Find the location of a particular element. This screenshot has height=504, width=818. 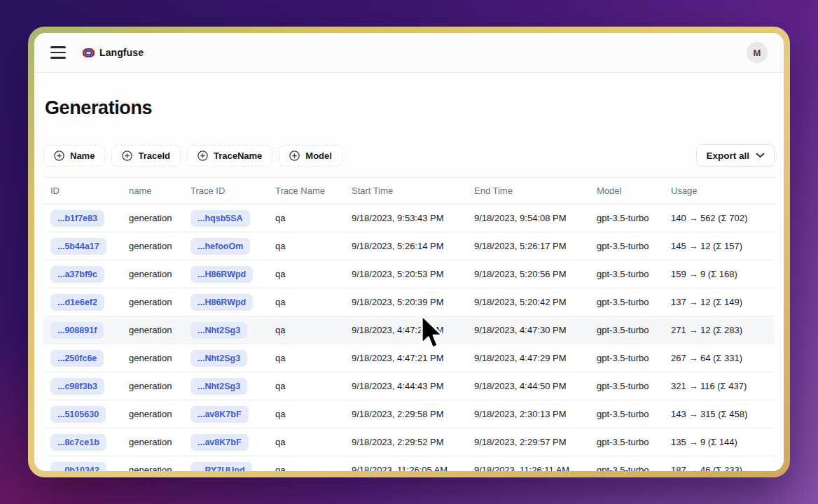

filter-button-name: Name is located at coordinates (74, 155).